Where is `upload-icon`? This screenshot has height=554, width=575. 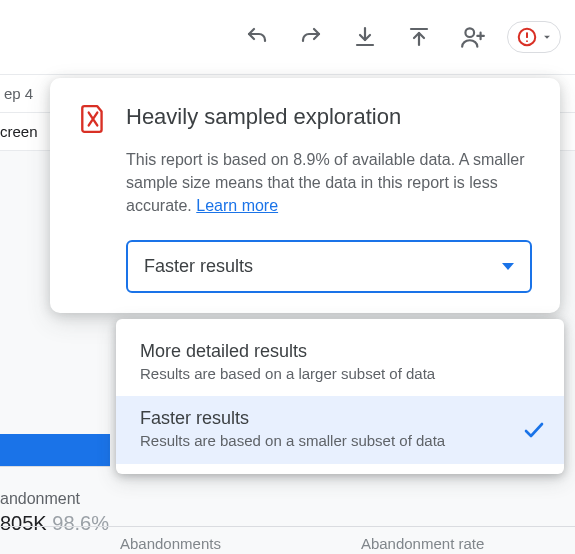 upload-icon is located at coordinates (419, 37).